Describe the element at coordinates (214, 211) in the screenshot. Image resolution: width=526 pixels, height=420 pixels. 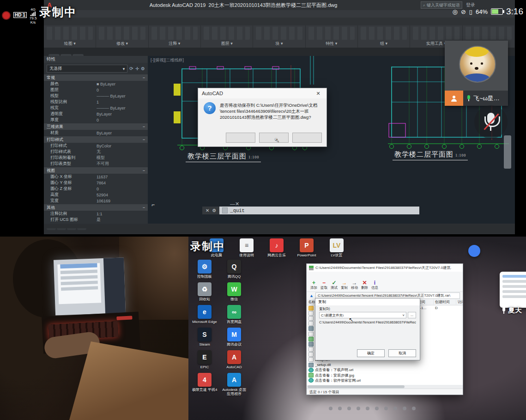
I see `command-tools-icon: ⚙` at that location.